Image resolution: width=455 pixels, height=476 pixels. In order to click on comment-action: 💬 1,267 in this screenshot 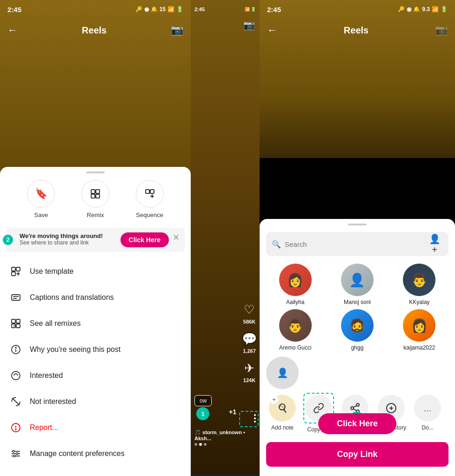, I will do `click(249, 343)`.